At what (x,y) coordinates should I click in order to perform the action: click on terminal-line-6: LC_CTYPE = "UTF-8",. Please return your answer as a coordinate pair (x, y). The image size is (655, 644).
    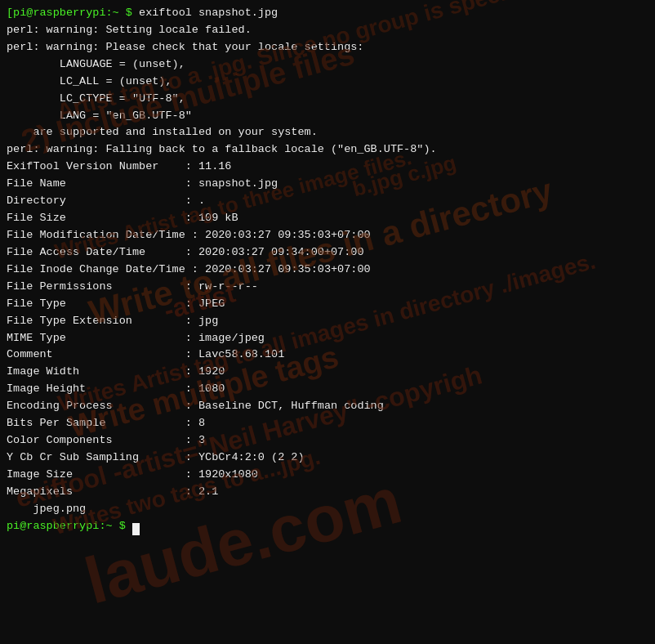
    Looking at the image, I should click on (328, 100).